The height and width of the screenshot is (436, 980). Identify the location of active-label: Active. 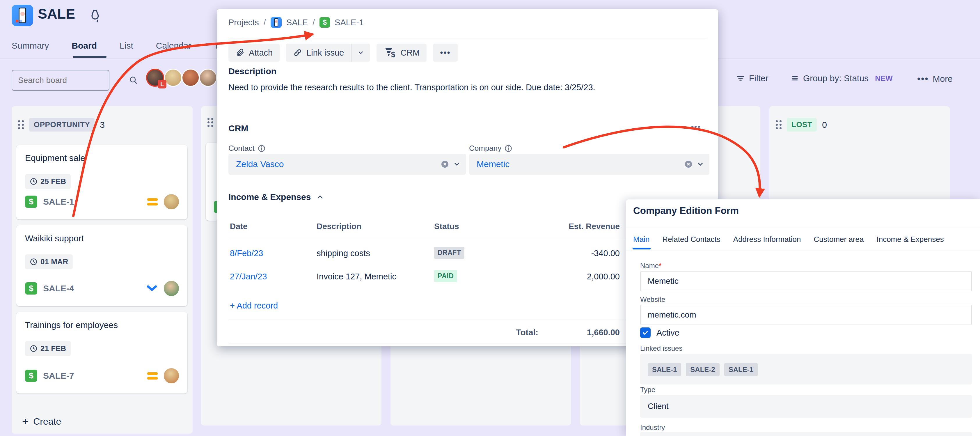
(668, 333).